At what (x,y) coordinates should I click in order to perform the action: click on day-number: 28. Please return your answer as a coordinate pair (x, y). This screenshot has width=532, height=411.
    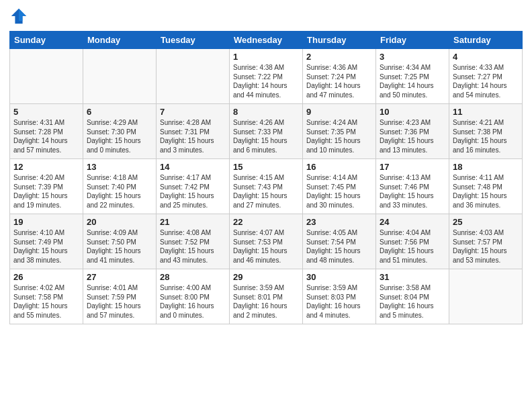
    Looking at the image, I should click on (193, 277).